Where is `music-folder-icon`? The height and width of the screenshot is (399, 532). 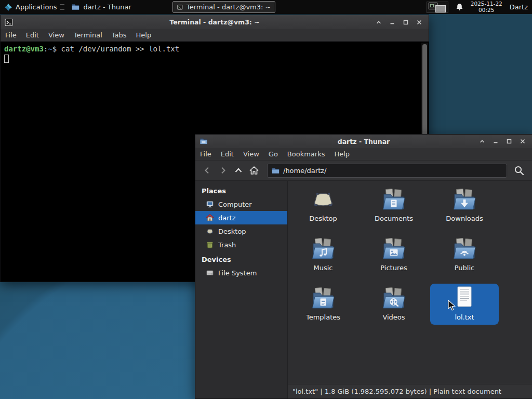
music-folder-icon is located at coordinates (323, 249).